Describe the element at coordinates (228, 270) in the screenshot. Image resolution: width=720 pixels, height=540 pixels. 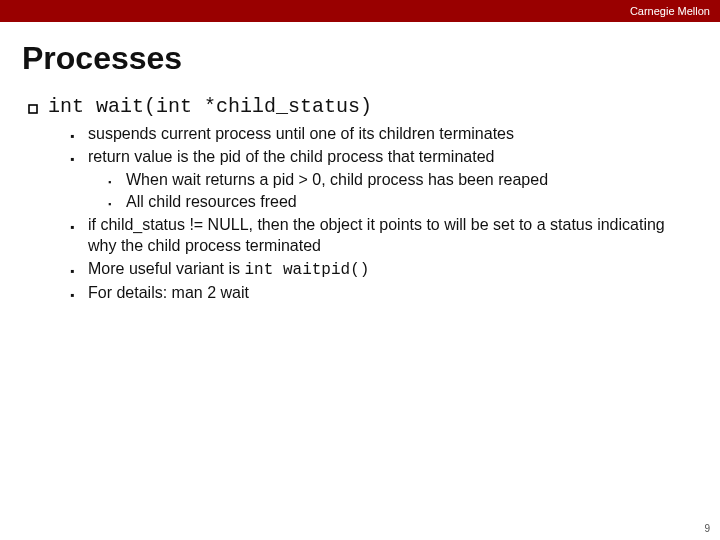
I see `bullet-text: More useful variant is int waitpid()` at that location.